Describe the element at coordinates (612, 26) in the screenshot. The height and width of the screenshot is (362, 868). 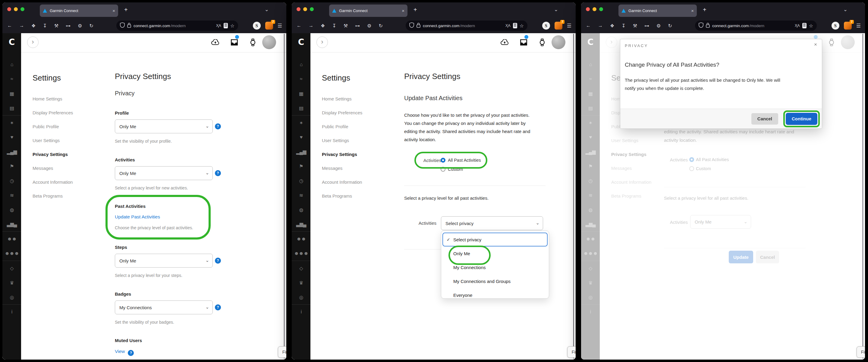
I see `extensions-icon: ❖` at that location.